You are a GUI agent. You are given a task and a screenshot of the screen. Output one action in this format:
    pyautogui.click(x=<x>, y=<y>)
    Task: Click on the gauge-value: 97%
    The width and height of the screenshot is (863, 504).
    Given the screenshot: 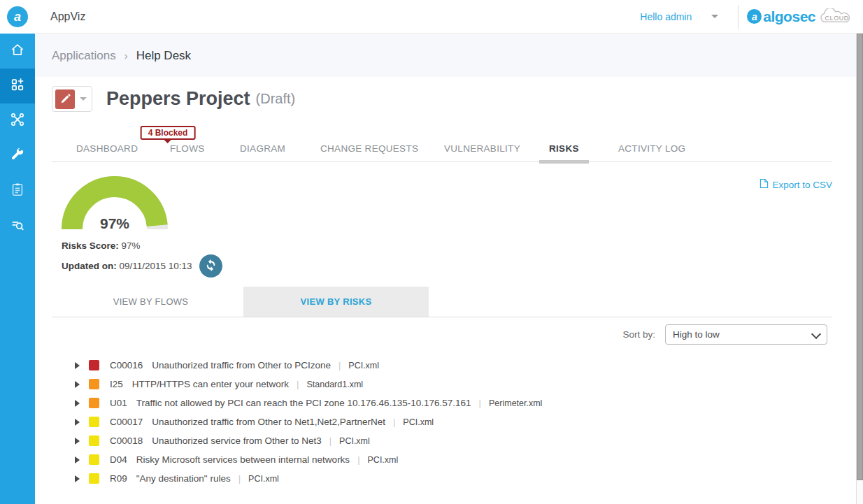 What is the action you would take?
    pyautogui.click(x=115, y=224)
    